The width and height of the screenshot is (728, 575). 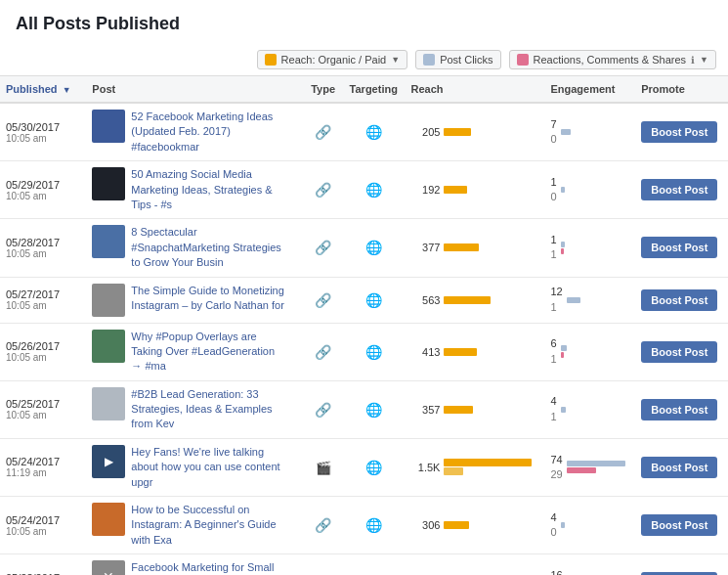 What do you see at coordinates (475, 299) in the screenshot?
I see `reach-cell: 563` at bounding box center [475, 299].